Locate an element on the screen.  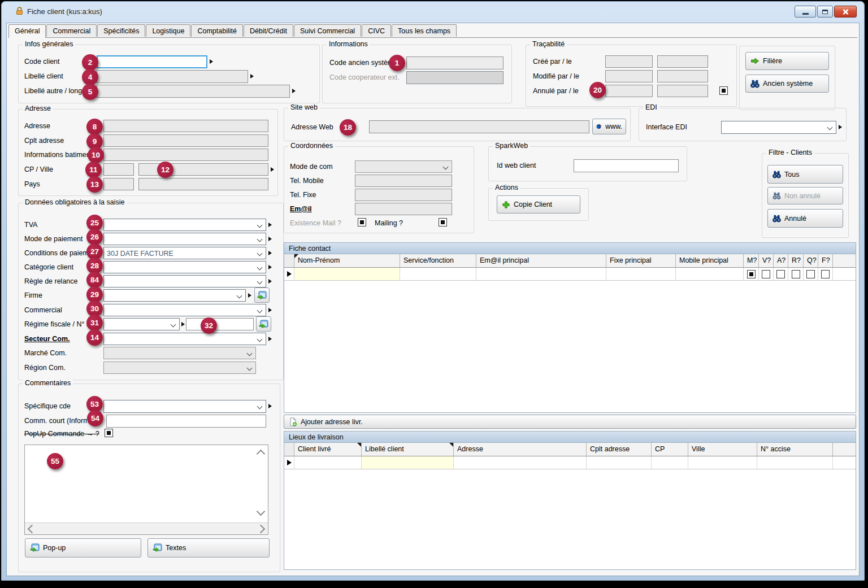
close-button is located at coordinates (845, 11).